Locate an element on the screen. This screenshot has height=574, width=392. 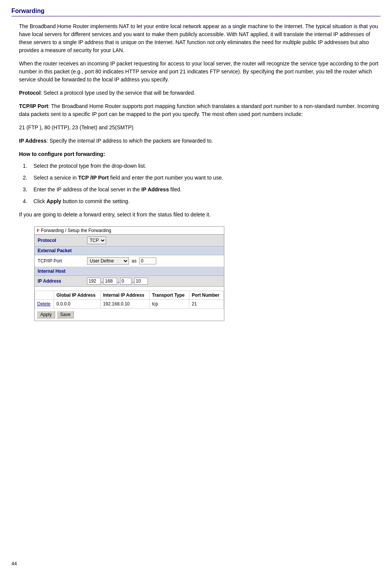
port-examples: 21 (FTP ), 80 (HTTP), 23 (Telnet) and 25… is located at coordinates (200, 128).